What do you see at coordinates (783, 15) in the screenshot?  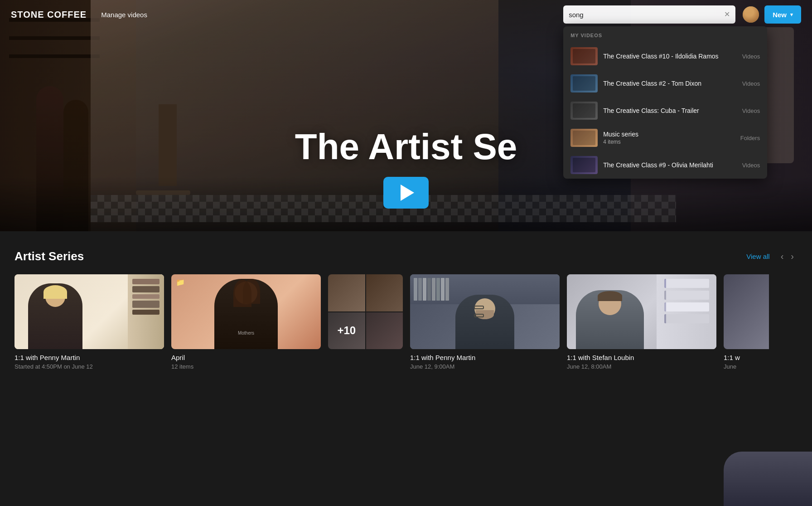 I see `new-button: New ▾` at bounding box center [783, 15].